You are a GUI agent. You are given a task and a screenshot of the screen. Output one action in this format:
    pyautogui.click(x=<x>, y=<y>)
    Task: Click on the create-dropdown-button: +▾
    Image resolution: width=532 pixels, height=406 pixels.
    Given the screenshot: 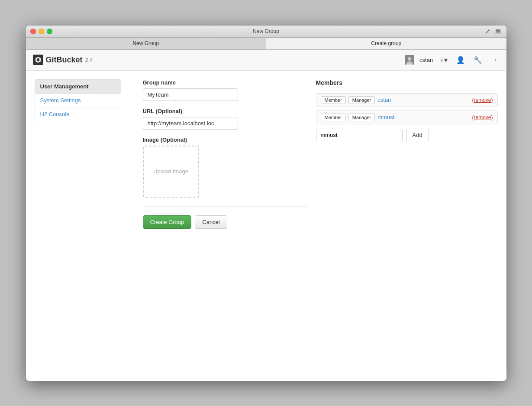 What is the action you would take?
    pyautogui.click(x=443, y=60)
    